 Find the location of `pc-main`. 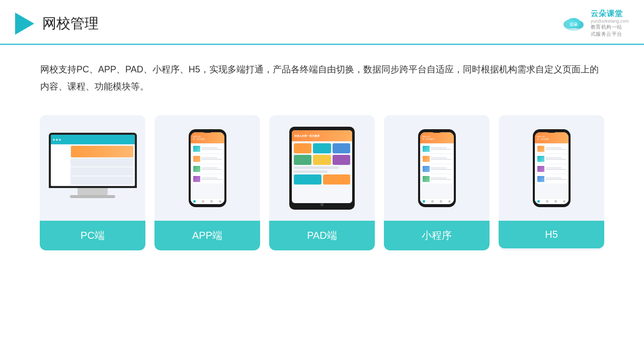

pc-main is located at coordinates (102, 165).